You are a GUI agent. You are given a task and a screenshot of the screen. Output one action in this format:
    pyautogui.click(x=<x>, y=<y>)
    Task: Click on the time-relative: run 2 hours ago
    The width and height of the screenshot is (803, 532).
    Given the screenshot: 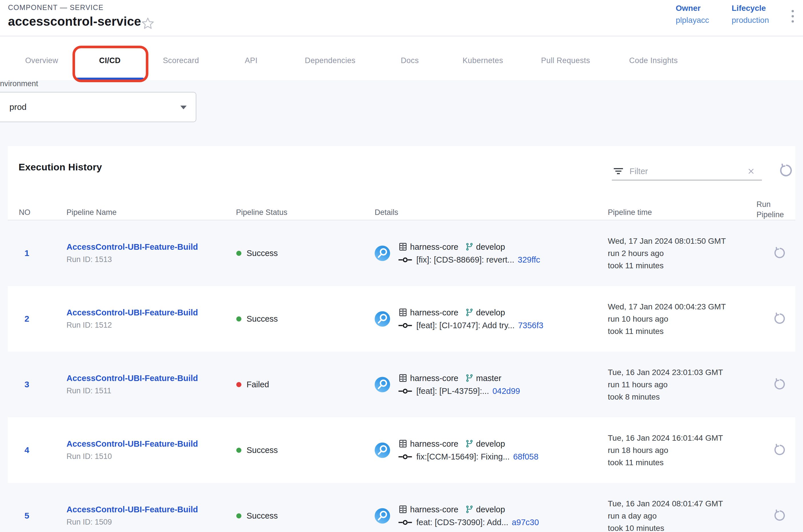 What is the action you would take?
    pyautogui.click(x=696, y=253)
    